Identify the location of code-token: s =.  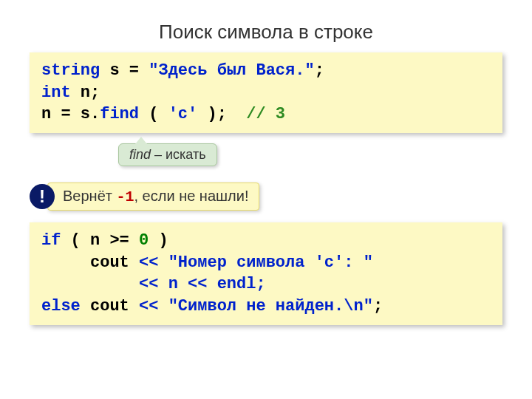
(124, 71).